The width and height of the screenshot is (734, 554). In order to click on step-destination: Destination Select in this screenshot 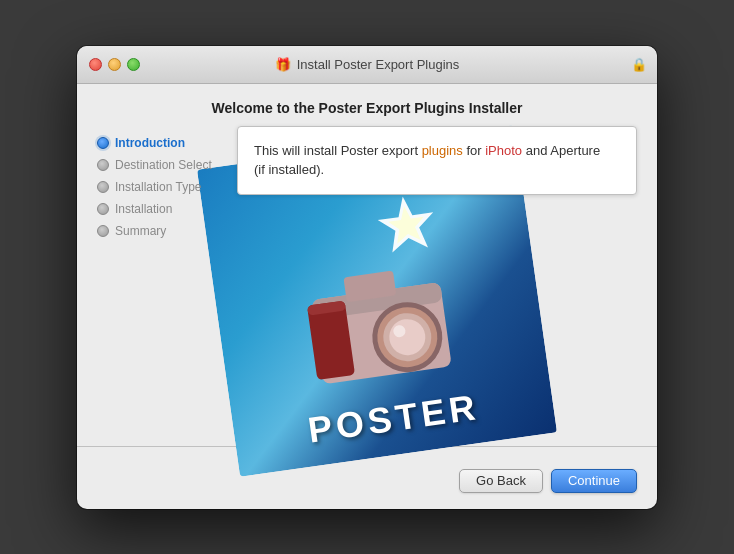, I will do `click(167, 165)`.